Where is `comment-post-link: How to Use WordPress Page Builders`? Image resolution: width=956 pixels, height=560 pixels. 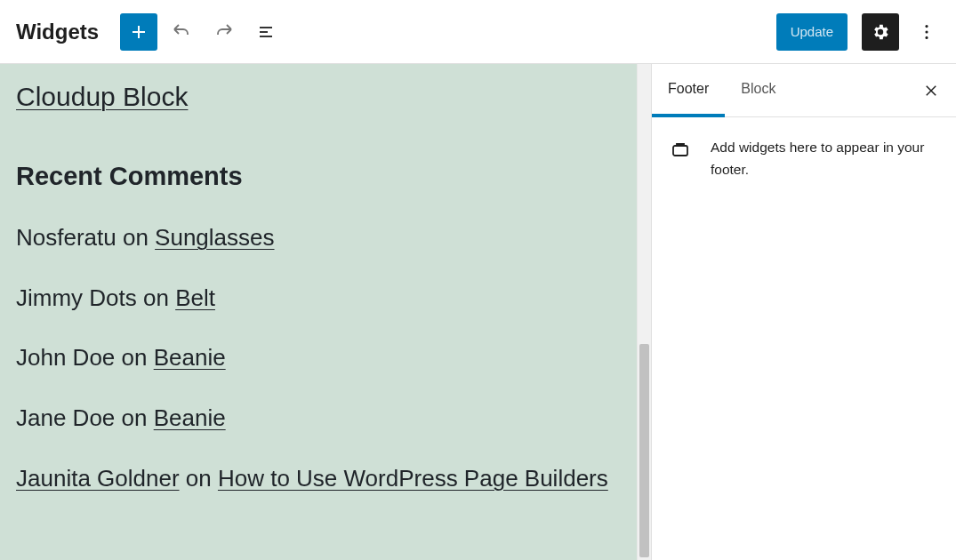
comment-post-link: How to Use WordPress Page Builders is located at coordinates (413, 478).